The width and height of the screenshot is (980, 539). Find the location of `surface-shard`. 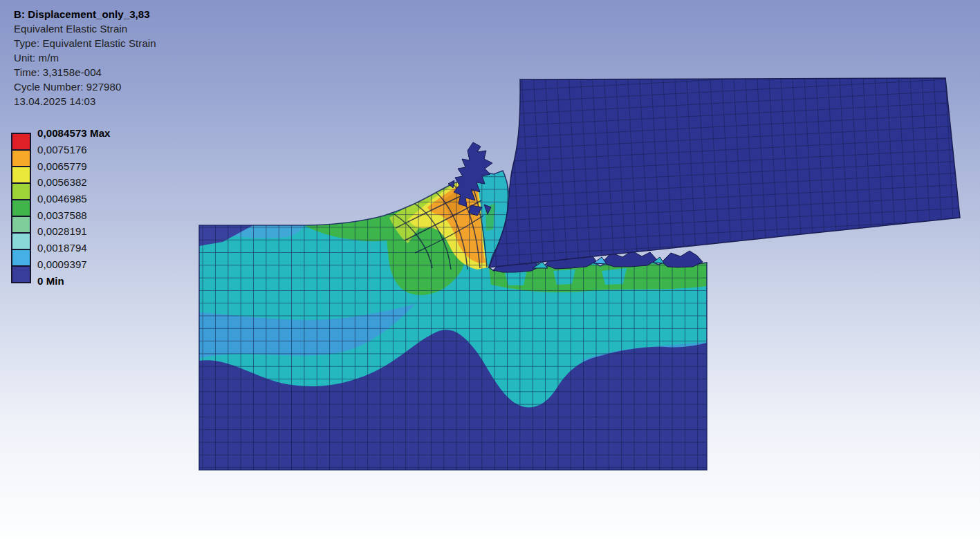

surface-shard is located at coordinates (682, 259).